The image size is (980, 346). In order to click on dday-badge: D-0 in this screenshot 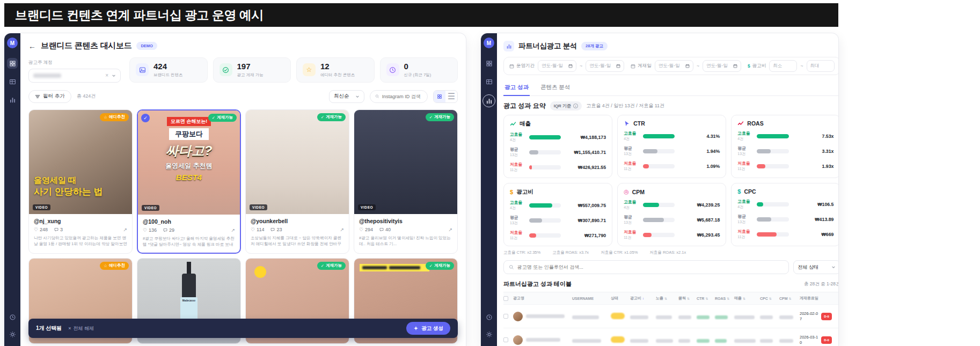, I will do `click(827, 340)`.